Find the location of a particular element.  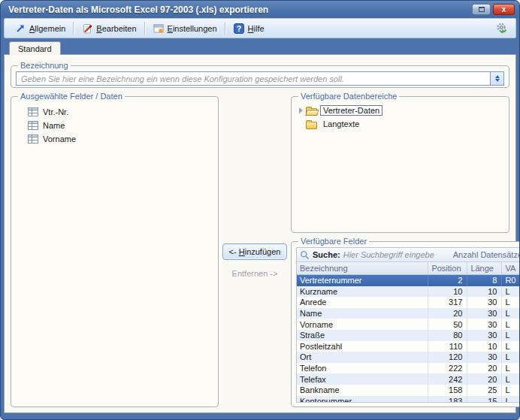

cell-position: 50 is located at coordinates (448, 325).